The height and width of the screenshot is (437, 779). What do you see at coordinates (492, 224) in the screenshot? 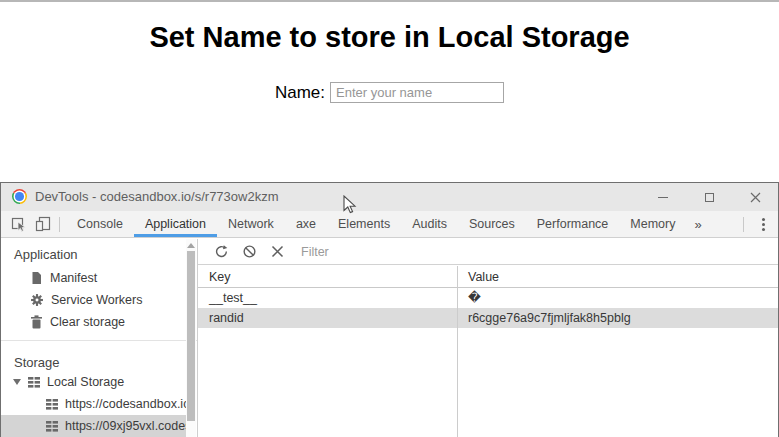
I see `tab-sources: Sources` at bounding box center [492, 224].